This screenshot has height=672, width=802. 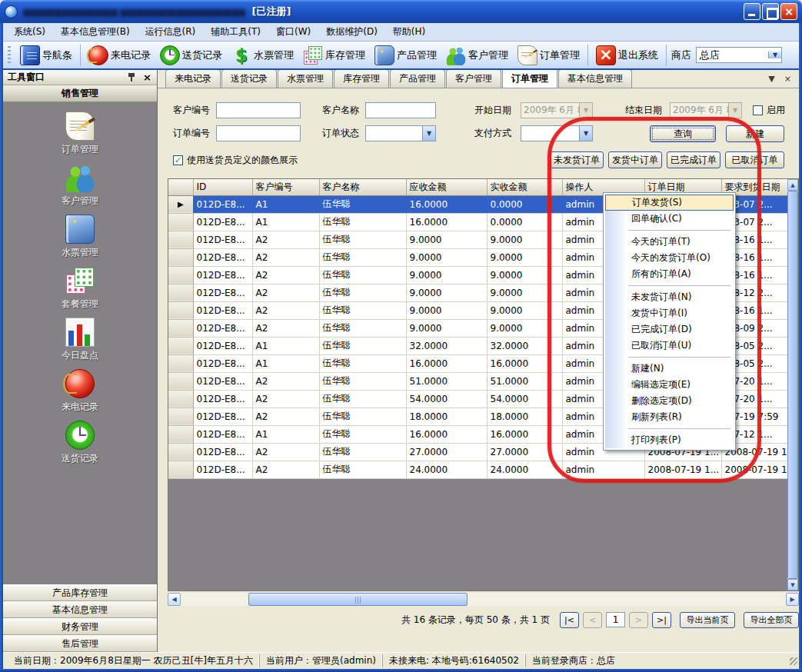 I want to click on sidebar-close-icon: ×, so click(x=148, y=77).